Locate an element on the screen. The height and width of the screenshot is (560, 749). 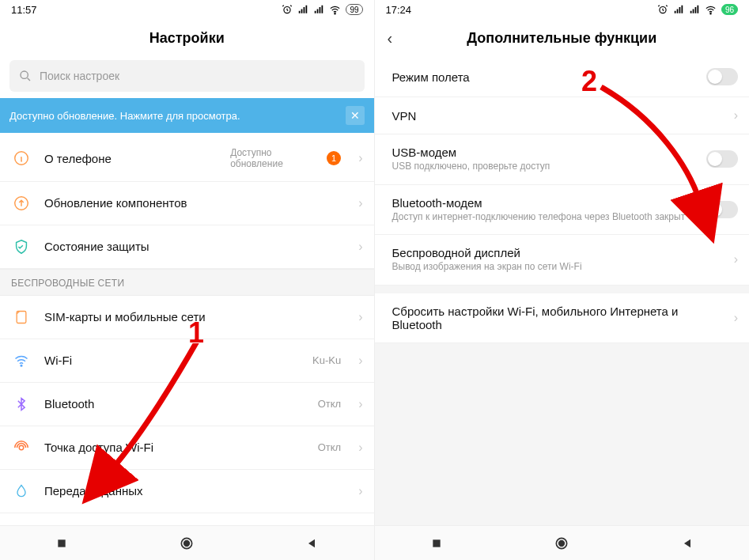
notification-badge: 1 is located at coordinates (334, 158).